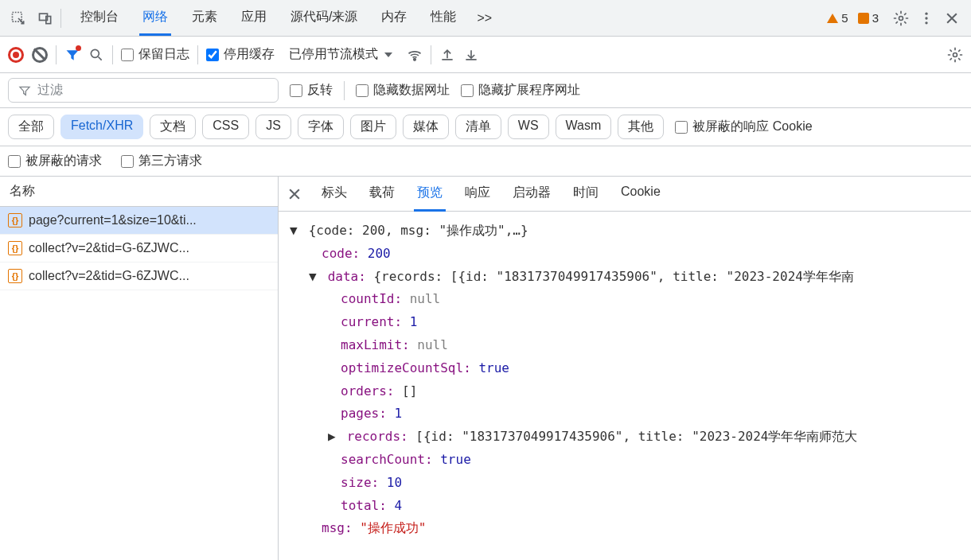 This screenshot has height=560, width=971. What do you see at coordinates (96, 55) in the screenshot?
I see `search-icon` at bounding box center [96, 55].